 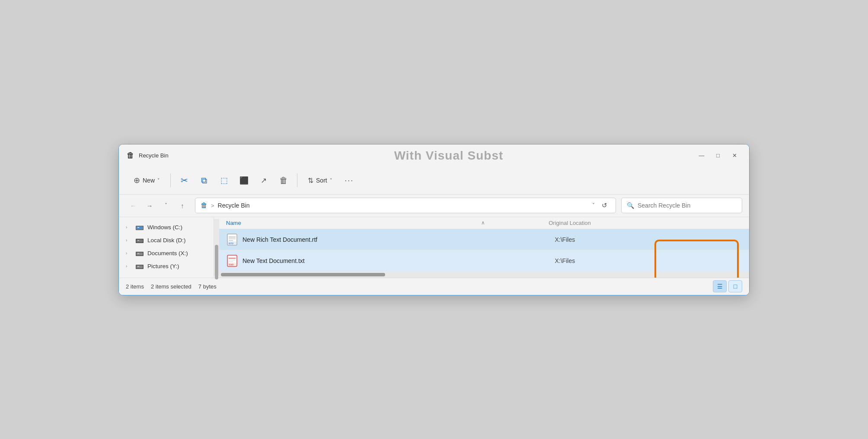 What do you see at coordinates (649, 261) in the screenshot?
I see `file-location-txt: X:\Files` at bounding box center [649, 261].